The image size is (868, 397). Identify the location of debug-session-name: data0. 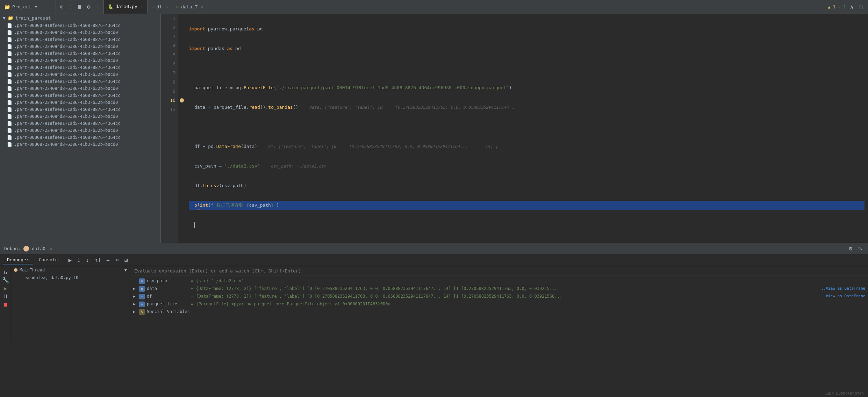
(38, 248).